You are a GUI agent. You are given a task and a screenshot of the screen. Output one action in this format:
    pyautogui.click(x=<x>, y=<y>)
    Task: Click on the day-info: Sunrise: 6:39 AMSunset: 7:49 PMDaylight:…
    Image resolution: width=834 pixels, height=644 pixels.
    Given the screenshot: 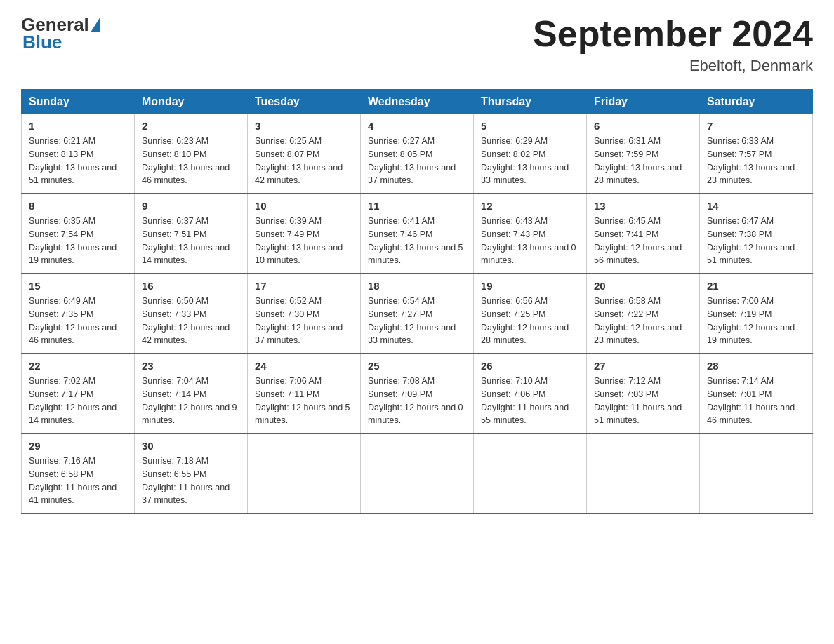 What is the action you would take?
    pyautogui.click(x=299, y=241)
    